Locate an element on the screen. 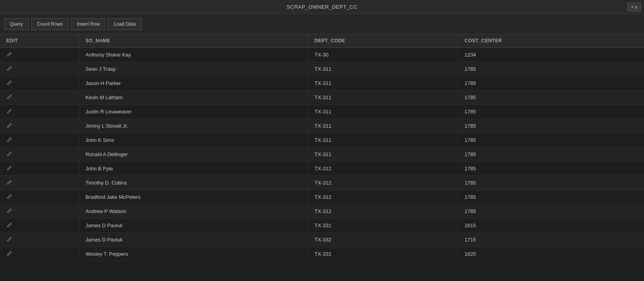 This screenshot has width=644, height=281. table-row: James D PavlukTX-3321715 is located at coordinates (322, 240).